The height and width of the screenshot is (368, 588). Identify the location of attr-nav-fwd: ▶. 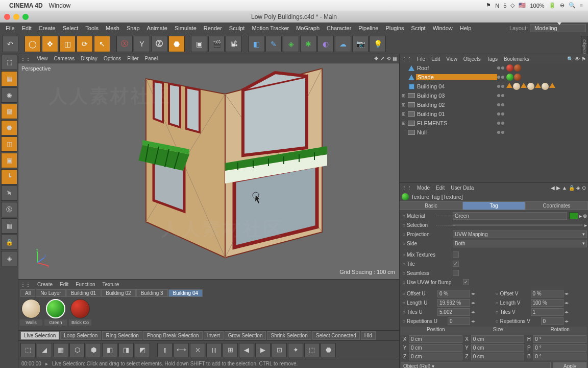
(558, 188).